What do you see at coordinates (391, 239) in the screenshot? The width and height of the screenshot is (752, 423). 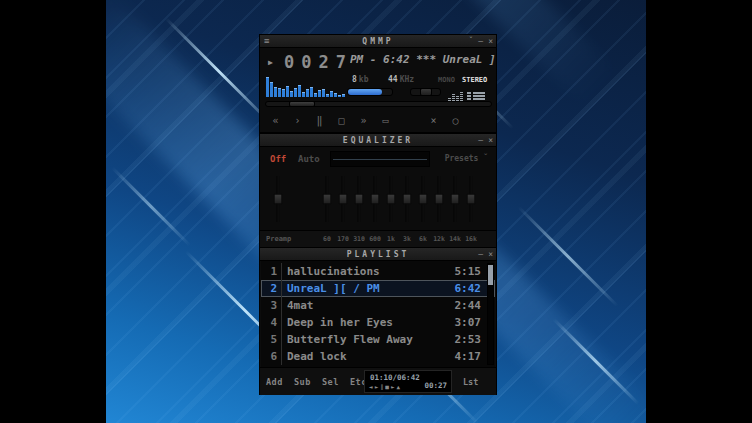 I see `eq-band-label: 1k` at bounding box center [391, 239].